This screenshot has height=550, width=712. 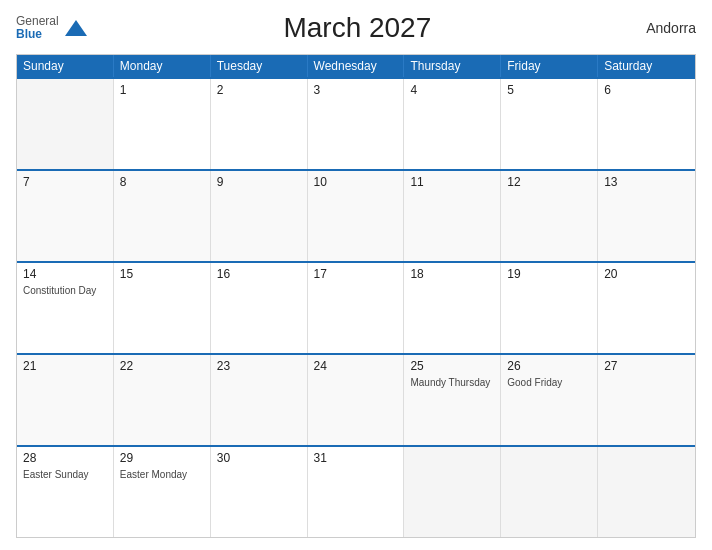 What do you see at coordinates (550, 66) in the screenshot?
I see `day-header: Friday` at bounding box center [550, 66].